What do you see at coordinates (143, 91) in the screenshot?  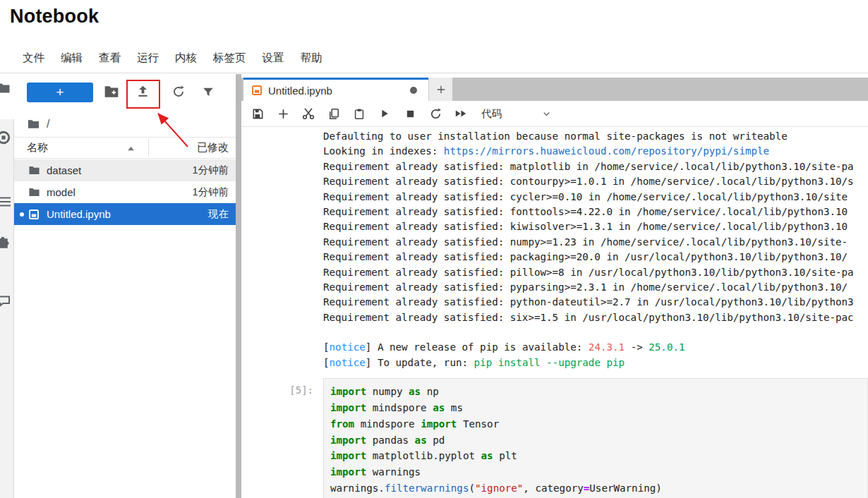 I see `upload-button` at bounding box center [143, 91].